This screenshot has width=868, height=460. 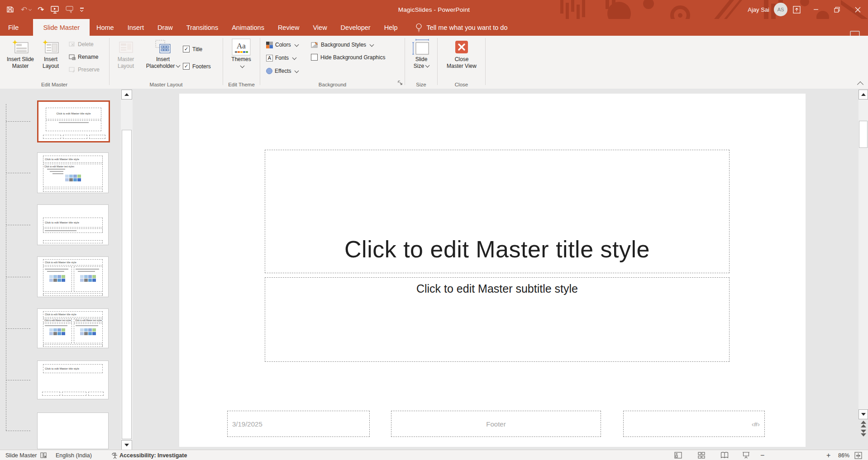 I want to click on insert-placeholder-button: Insert Placeholder, so click(x=163, y=54).